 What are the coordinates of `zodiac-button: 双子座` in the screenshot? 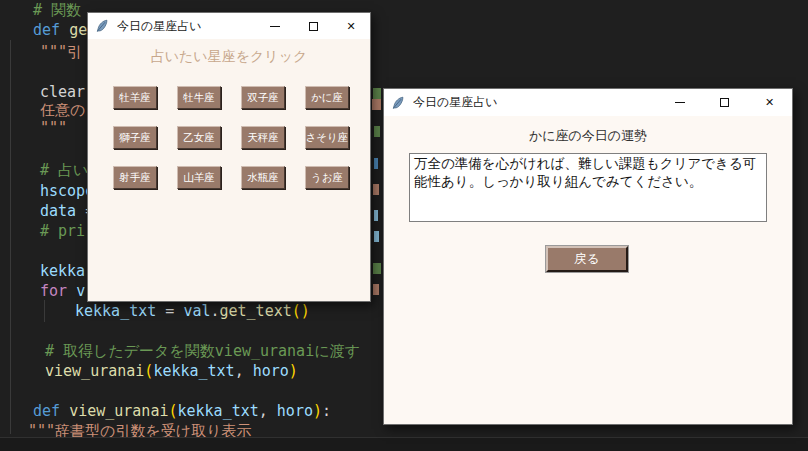 It's located at (263, 98).